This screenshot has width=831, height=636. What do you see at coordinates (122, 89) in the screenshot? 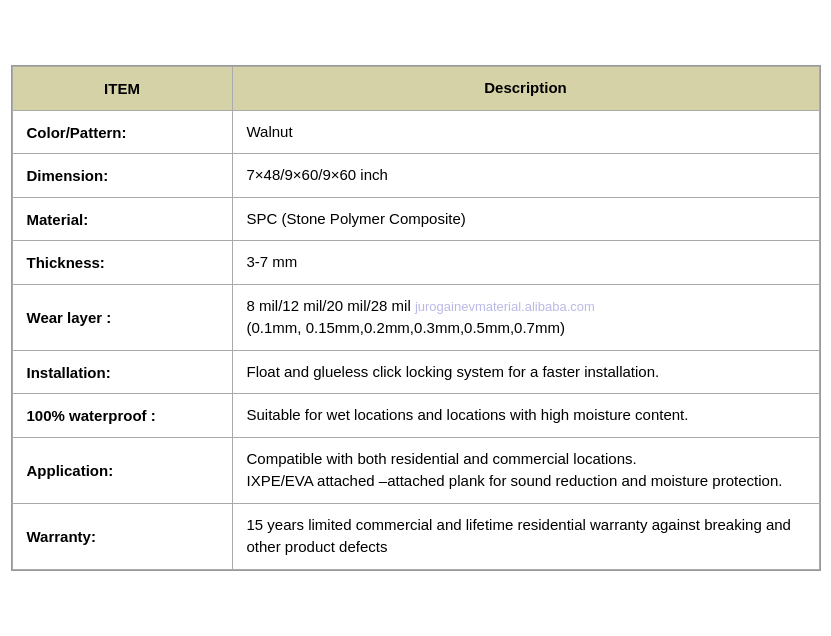
I see `header-item: ITEM` at bounding box center [122, 89].